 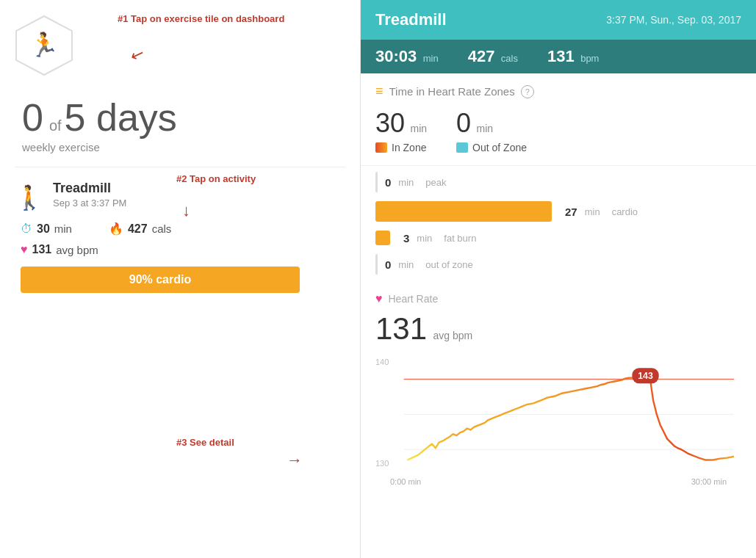 I want to click on stats-header-bar: 30:03 min 427 cals 131 bpm, so click(x=558, y=57).